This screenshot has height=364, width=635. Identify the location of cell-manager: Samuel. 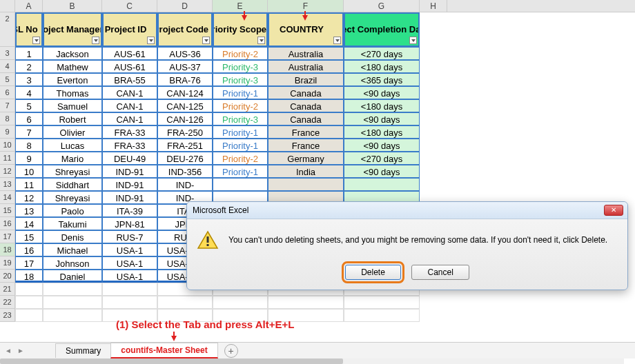
(72, 106).